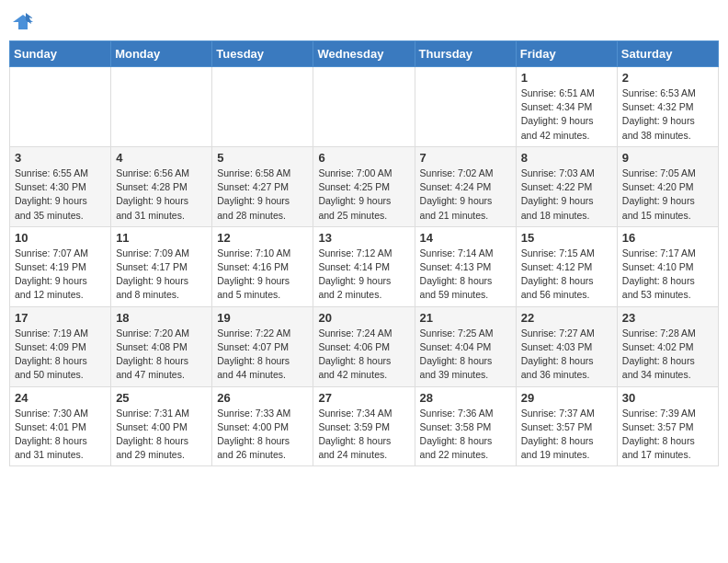 The height and width of the screenshot is (563, 728). I want to click on page-header, so click(364, 22).